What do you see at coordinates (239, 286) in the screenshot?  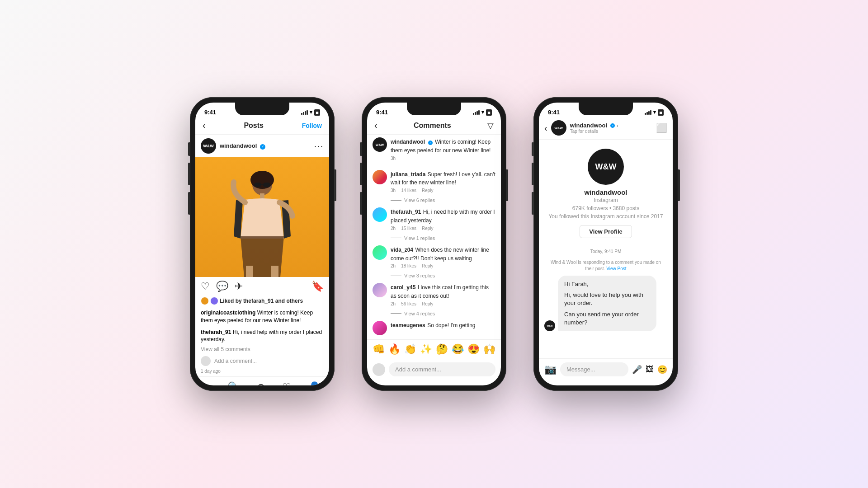 I see `share-button: ✈` at bounding box center [239, 286].